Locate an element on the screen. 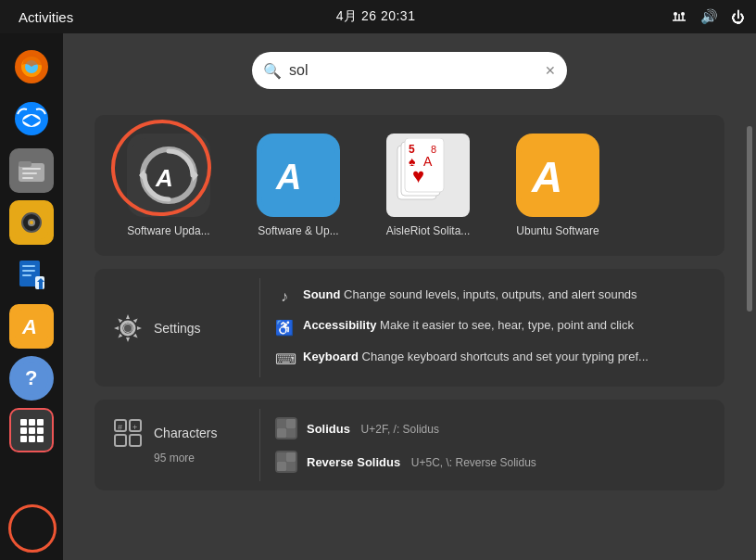  search-container: 🔍 sol ✕ is located at coordinates (410, 70).